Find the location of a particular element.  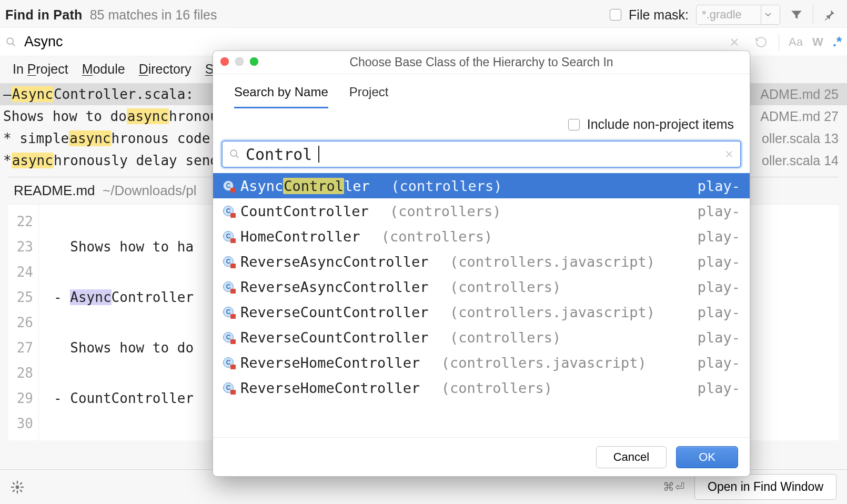

list-item: CReverseAsyncController (controllers.jav… is located at coordinates (481, 261).